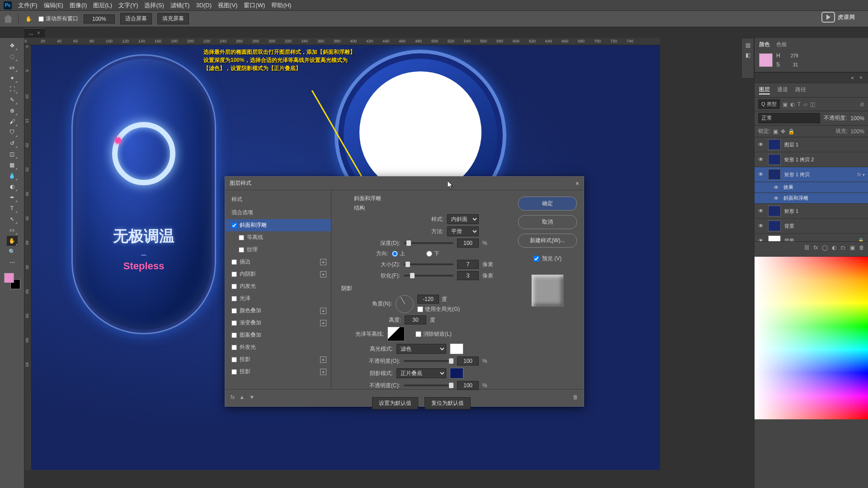 This screenshot has width=868, height=488. Describe the element at coordinates (12, 176) in the screenshot. I see `blur-tool-icon: 💧` at that location.